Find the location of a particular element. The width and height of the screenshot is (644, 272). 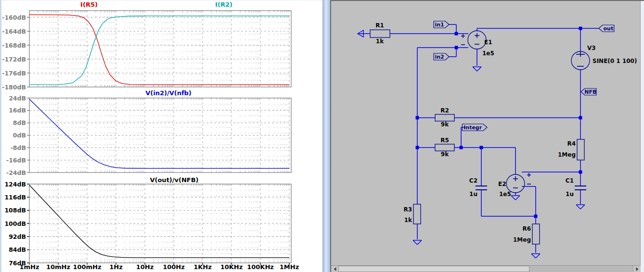

label-R1: R1 is located at coordinates (380, 25).